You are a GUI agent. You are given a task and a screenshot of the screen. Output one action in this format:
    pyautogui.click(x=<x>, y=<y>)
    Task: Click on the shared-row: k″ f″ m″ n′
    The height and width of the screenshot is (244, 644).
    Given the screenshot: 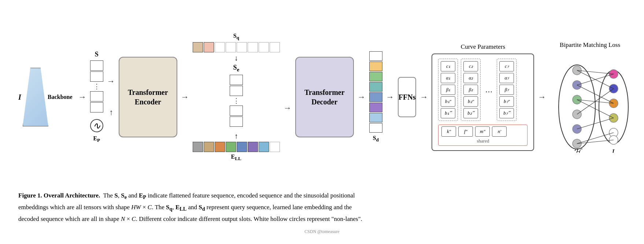 What is the action you would take?
    pyautogui.click(x=483, y=132)
    